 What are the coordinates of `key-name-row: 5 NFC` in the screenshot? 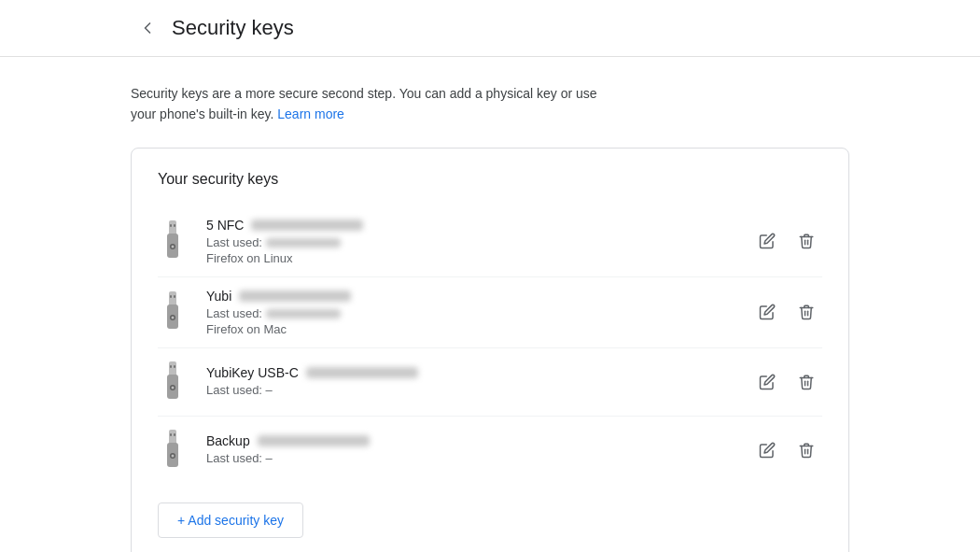 It's located at (471, 225).